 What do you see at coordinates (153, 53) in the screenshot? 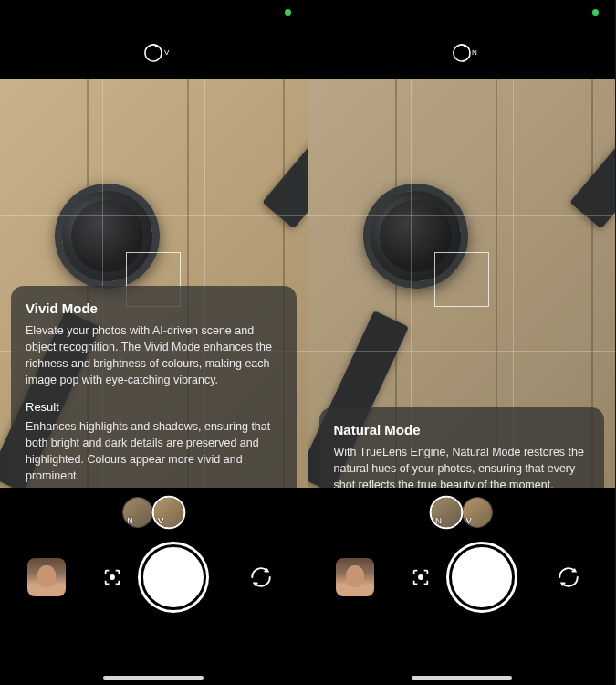
I see `top-mode-bar: V` at bounding box center [153, 53].